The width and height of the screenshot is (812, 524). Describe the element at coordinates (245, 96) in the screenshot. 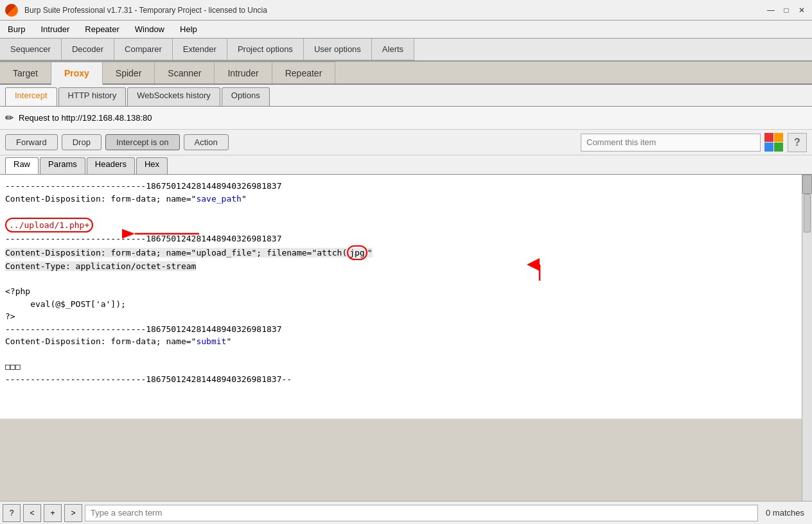

I see `proxy-tab-options: Options` at that location.